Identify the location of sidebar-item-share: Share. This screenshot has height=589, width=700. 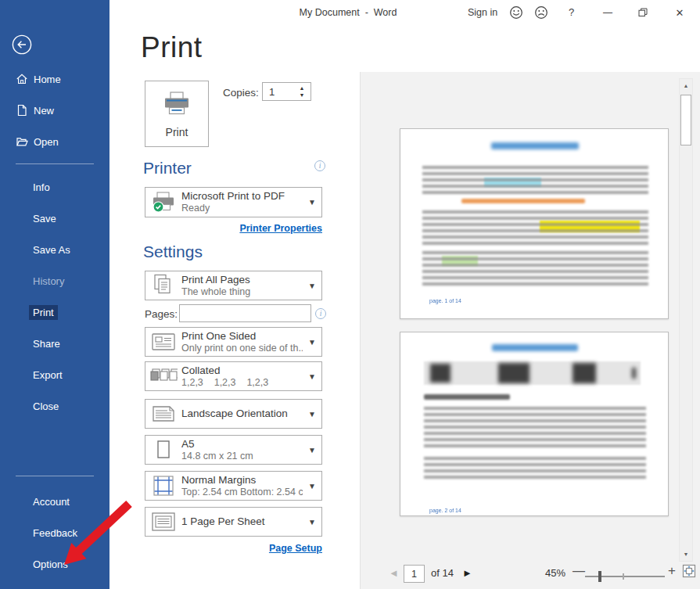
(55, 343).